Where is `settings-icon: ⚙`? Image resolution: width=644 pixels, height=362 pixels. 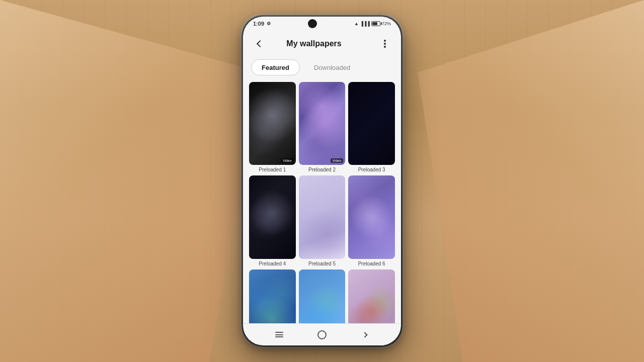 settings-icon: ⚙ is located at coordinates (269, 24).